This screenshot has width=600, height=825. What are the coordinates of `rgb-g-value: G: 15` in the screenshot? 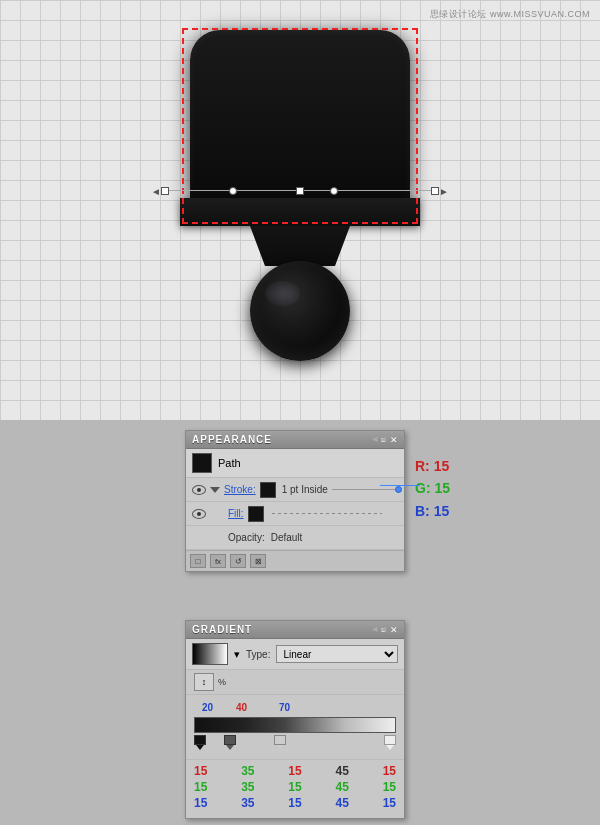 It's located at (432, 488).